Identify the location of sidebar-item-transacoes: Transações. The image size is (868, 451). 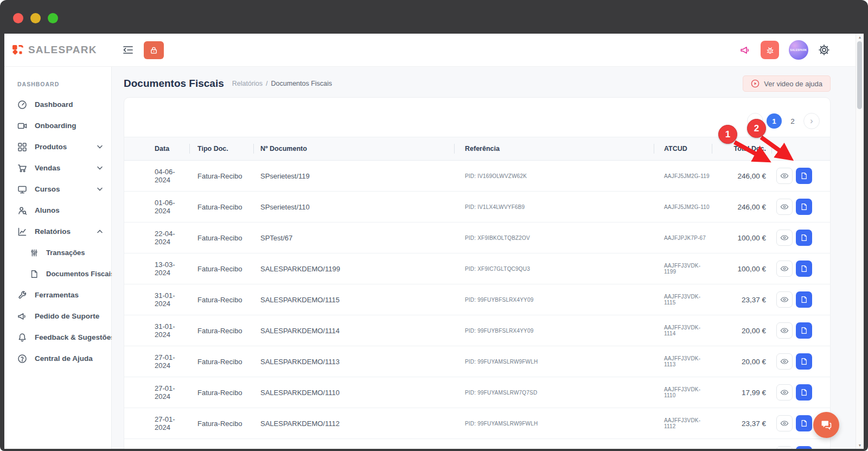
(58, 253).